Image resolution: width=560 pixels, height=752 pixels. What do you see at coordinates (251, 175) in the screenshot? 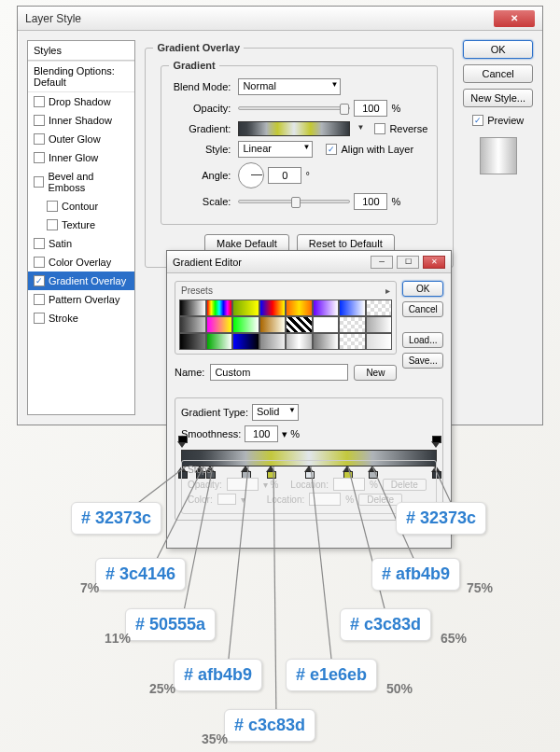
I see `angle-dial` at bounding box center [251, 175].